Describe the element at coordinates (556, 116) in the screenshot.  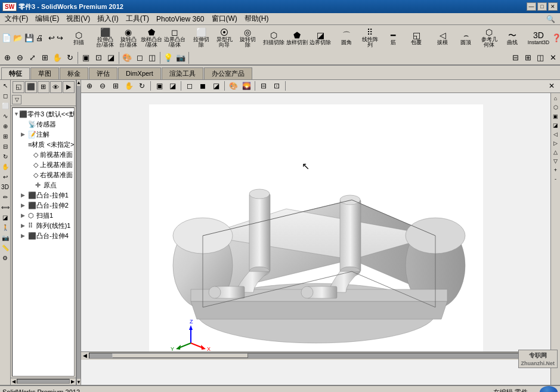
I see `rt-front: ▣` at that location.